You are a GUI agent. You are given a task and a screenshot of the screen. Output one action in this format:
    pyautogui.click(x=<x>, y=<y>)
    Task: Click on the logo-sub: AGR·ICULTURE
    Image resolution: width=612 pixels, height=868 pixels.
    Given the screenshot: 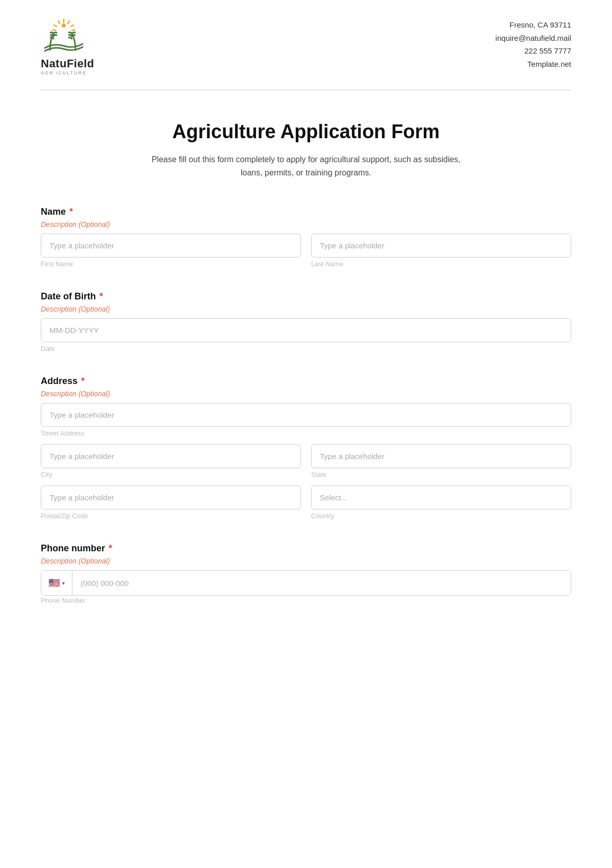 What is the action you would take?
    pyautogui.click(x=64, y=73)
    